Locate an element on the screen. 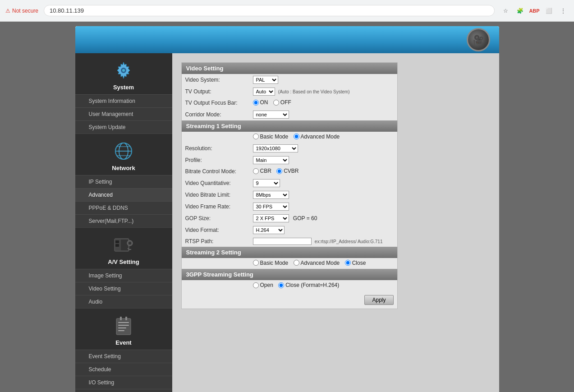 The height and width of the screenshot is (392, 574). video-frame-select: 30 FPS 25 FPS 15 FPS is located at coordinates (271, 207).